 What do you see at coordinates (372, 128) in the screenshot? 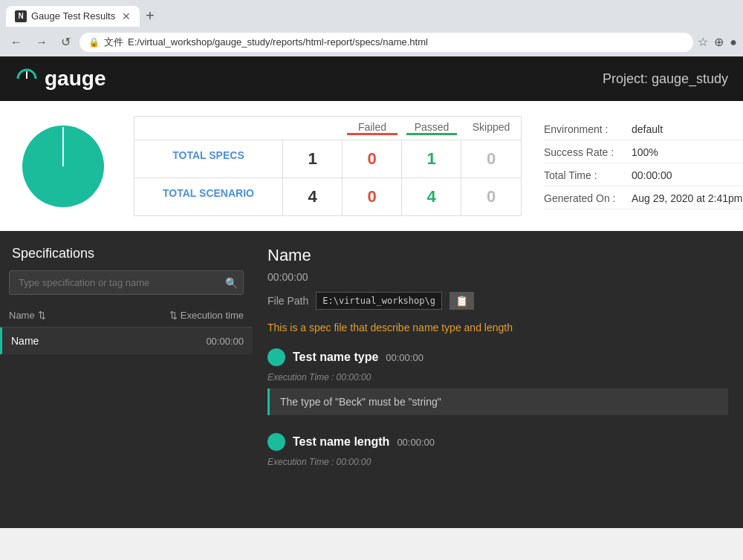
I see `col-failed: Failed` at bounding box center [372, 128].